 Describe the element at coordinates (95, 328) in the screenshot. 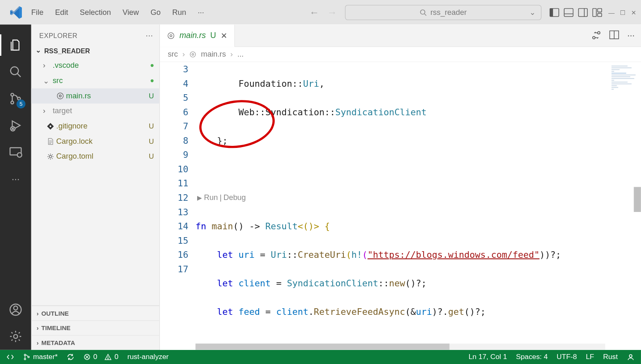

I see `section-timeline: ›TIMELINE` at that location.